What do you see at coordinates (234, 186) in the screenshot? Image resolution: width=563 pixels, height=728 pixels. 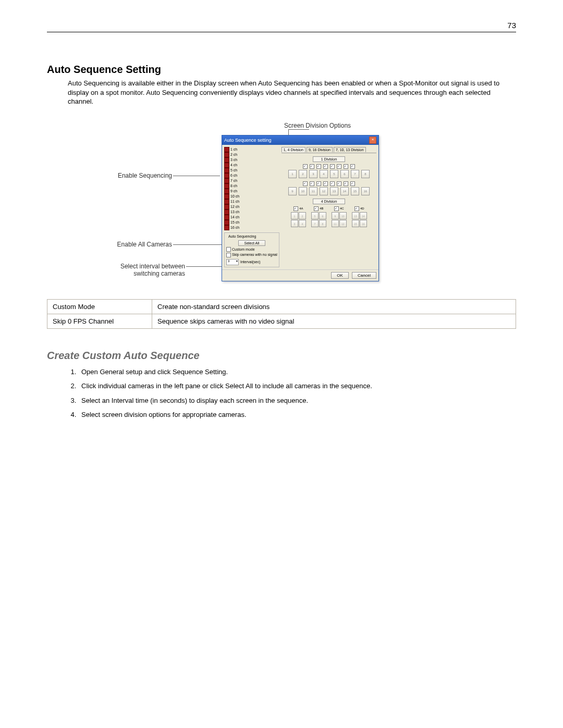 I see `channel-label: 8 ch` at bounding box center [234, 186].